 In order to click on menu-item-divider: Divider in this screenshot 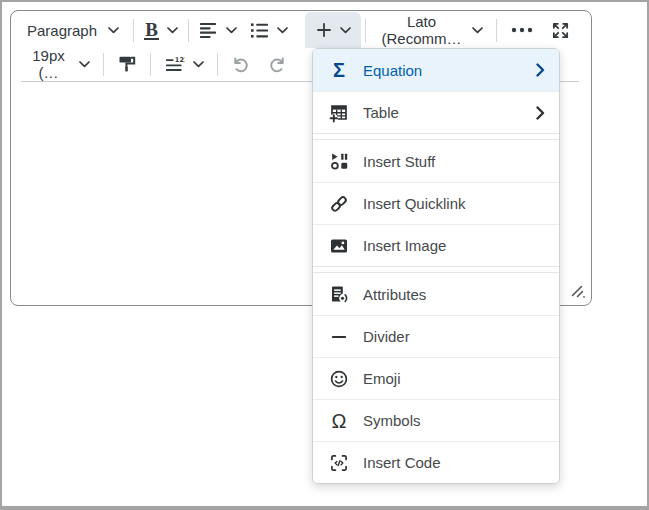, I will do `click(436, 336)`.